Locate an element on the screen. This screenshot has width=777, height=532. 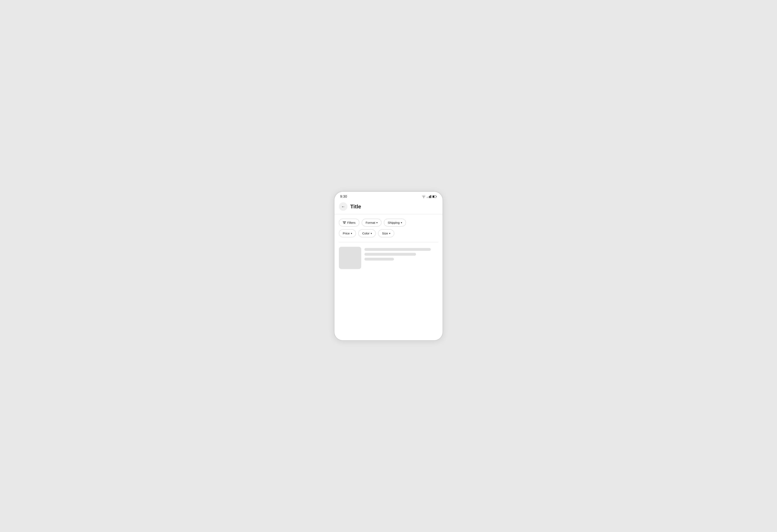
format-chip: Format ▾ is located at coordinates (372, 223).